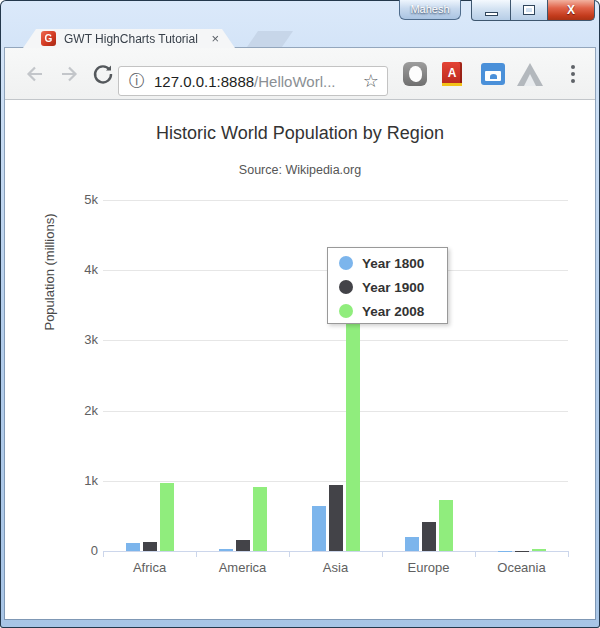 This screenshot has height=628, width=600. What do you see at coordinates (529, 10) in the screenshot?
I see `maximize-icon` at bounding box center [529, 10].